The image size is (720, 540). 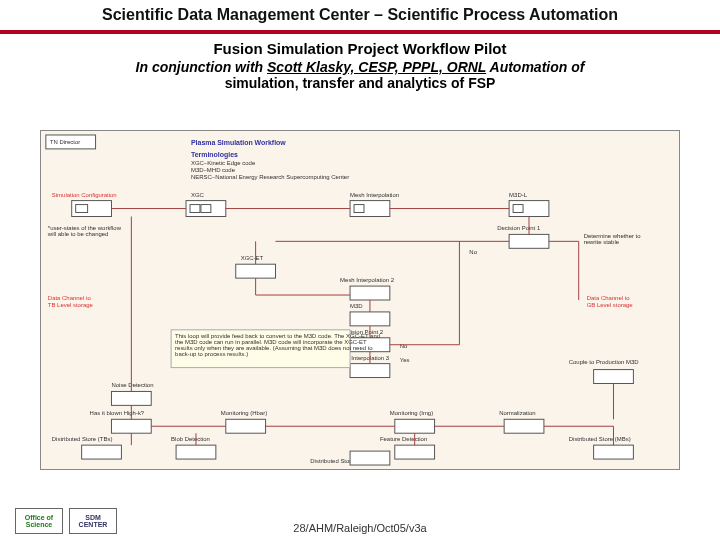 What do you see at coordinates (190, 439) in the screenshot?
I see `svg-text: Blob Detection` at bounding box center [190, 439].